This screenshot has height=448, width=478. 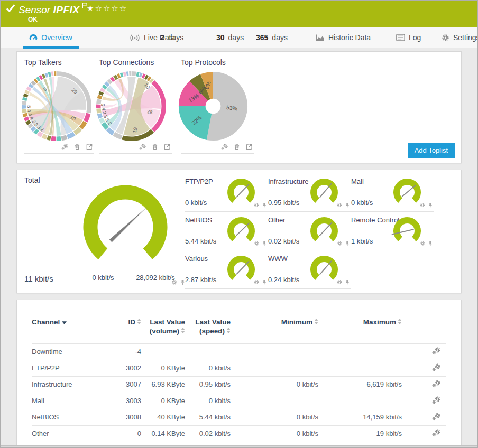 What do you see at coordinates (125, 322) in the screenshot?
I see `column-header-id: ID` at bounding box center [125, 322].